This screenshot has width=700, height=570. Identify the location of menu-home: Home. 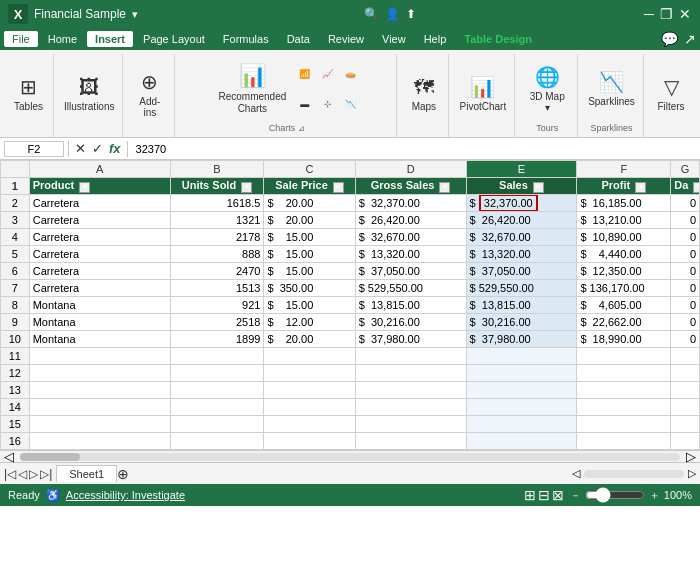
(62, 39).